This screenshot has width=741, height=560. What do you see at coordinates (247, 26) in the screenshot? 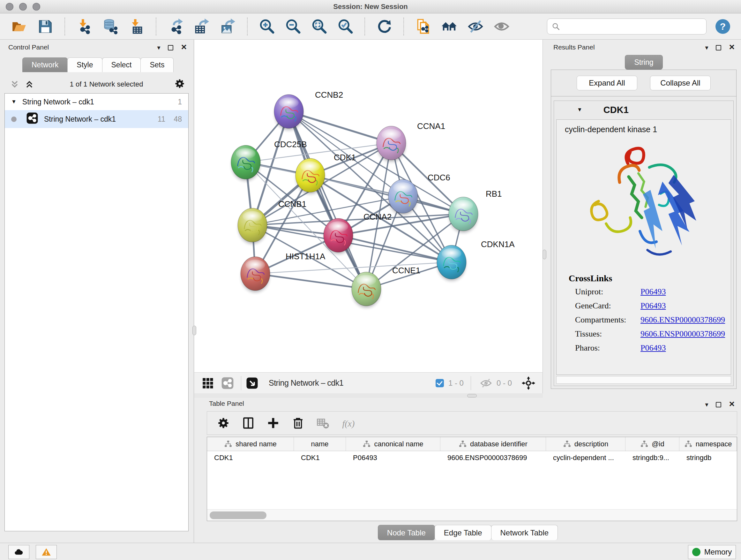
I see `toolbar-separator` at bounding box center [247, 26].